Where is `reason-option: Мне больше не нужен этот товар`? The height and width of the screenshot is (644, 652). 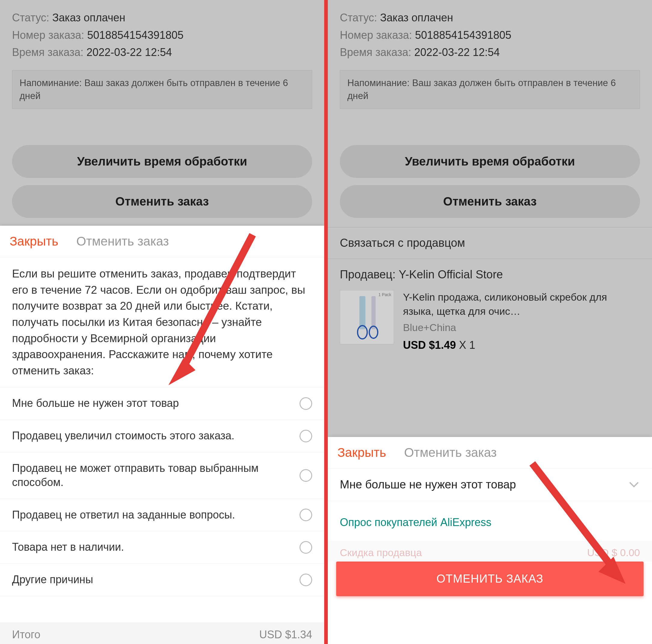 reason-option: Мне больше не нужен этот товар is located at coordinates (162, 404).